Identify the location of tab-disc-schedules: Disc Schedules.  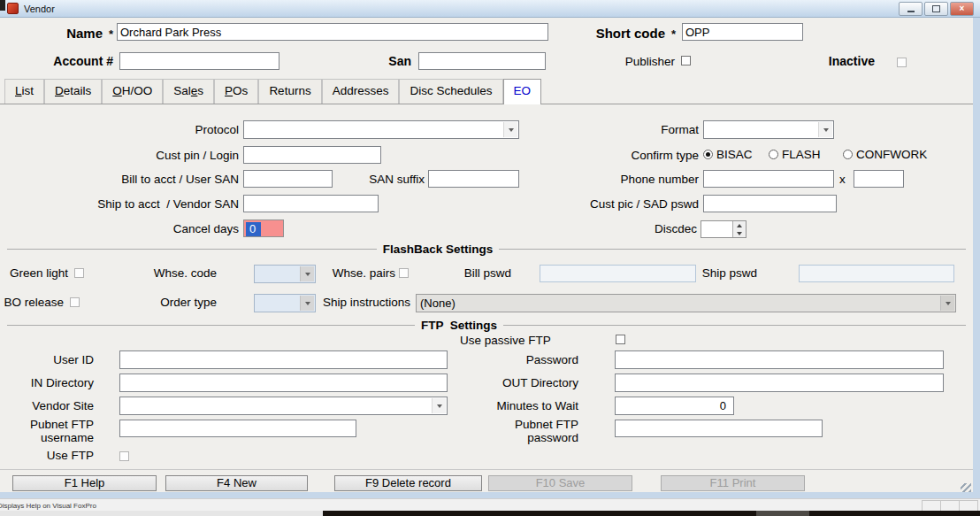
(451, 91).